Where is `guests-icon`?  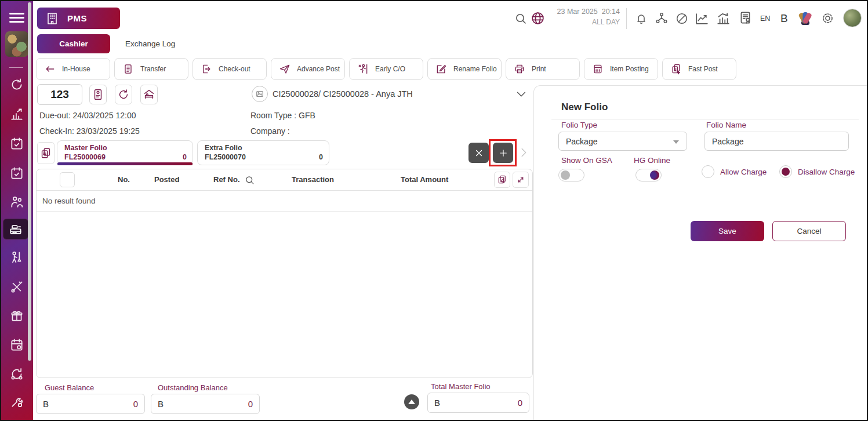 guests-icon is located at coordinates (17, 202).